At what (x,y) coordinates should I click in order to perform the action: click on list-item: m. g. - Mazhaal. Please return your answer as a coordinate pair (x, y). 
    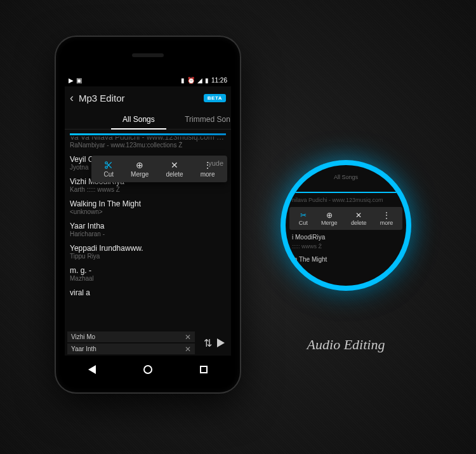
    Looking at the image, I should click on (148, 273).